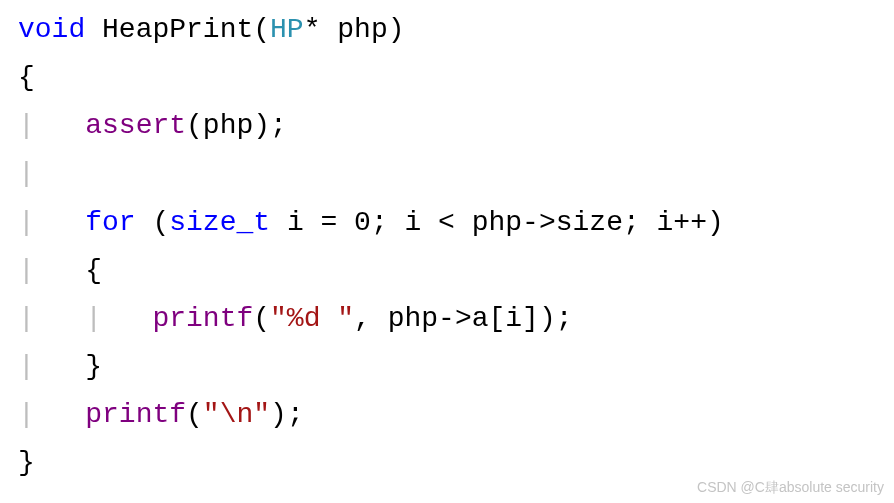 The height and width of the screenshot is (503, 894). What do you see at coordinates (26, 462) in the screenshot?
I see `brace-close: }` at bounding box center [26, 462].